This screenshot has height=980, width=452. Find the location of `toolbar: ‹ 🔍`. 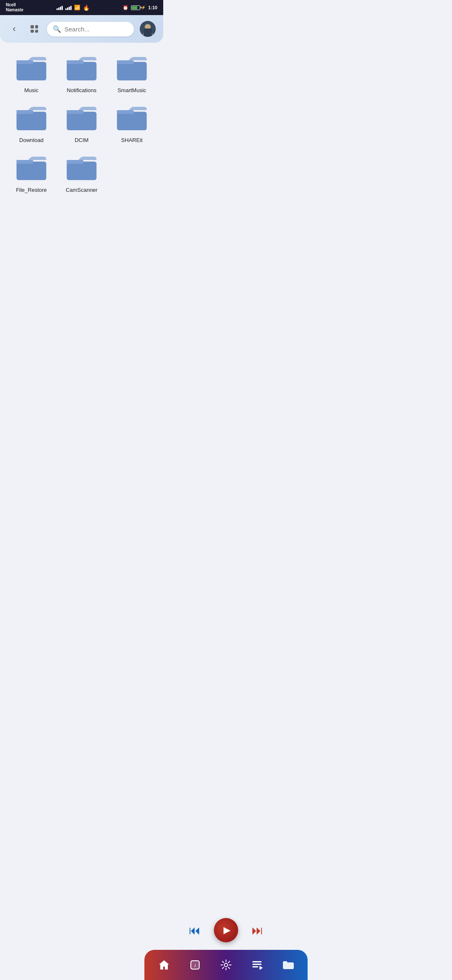

toolbar: ‹ 🔍 is located at coordinates (82, 29).